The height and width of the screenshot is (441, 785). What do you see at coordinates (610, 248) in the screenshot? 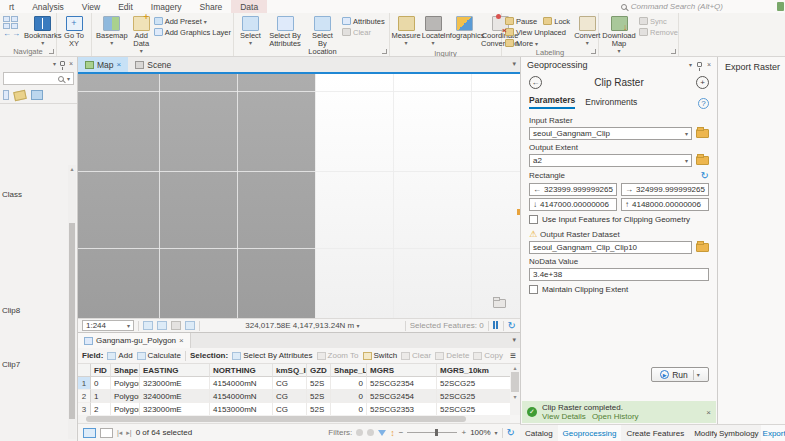
I see `output-dataset-input: seoul_Gangnam_Clip_Clip10` at bounding box center [610, 248].